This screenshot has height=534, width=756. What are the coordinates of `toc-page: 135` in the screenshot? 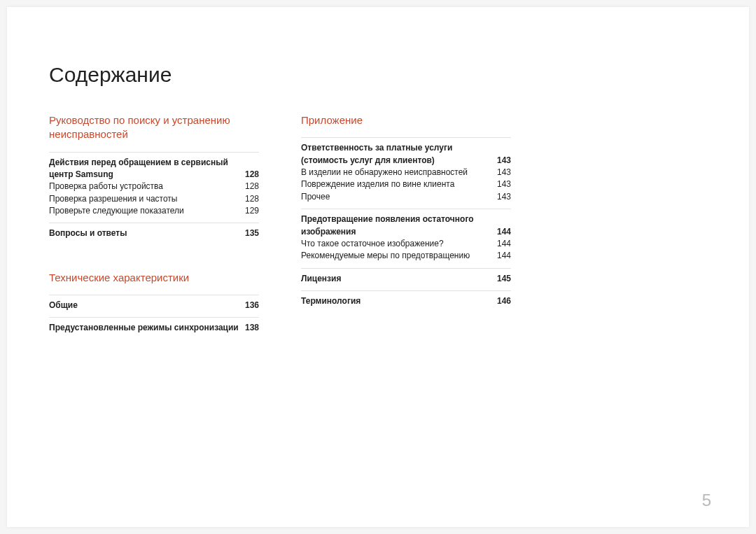 It's located at (252, 234).